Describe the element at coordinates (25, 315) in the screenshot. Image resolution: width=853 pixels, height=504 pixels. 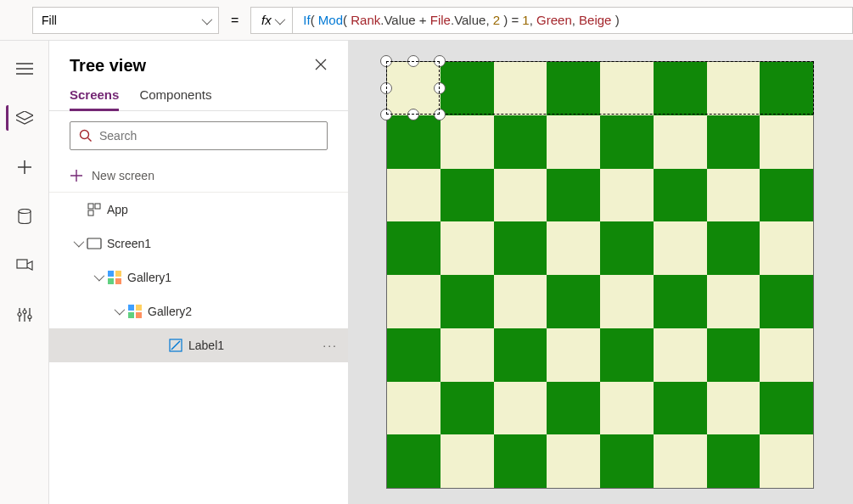
I see `advanced-tools-button` at that location.